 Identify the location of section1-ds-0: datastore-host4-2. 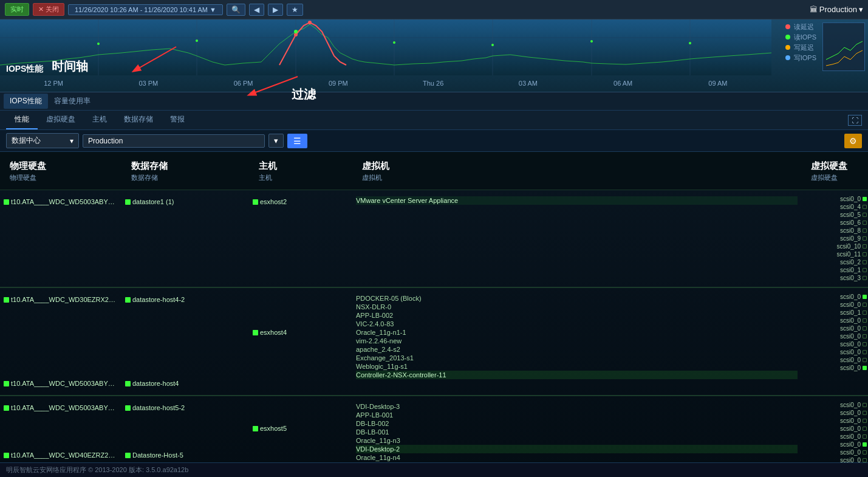
(185, 300).